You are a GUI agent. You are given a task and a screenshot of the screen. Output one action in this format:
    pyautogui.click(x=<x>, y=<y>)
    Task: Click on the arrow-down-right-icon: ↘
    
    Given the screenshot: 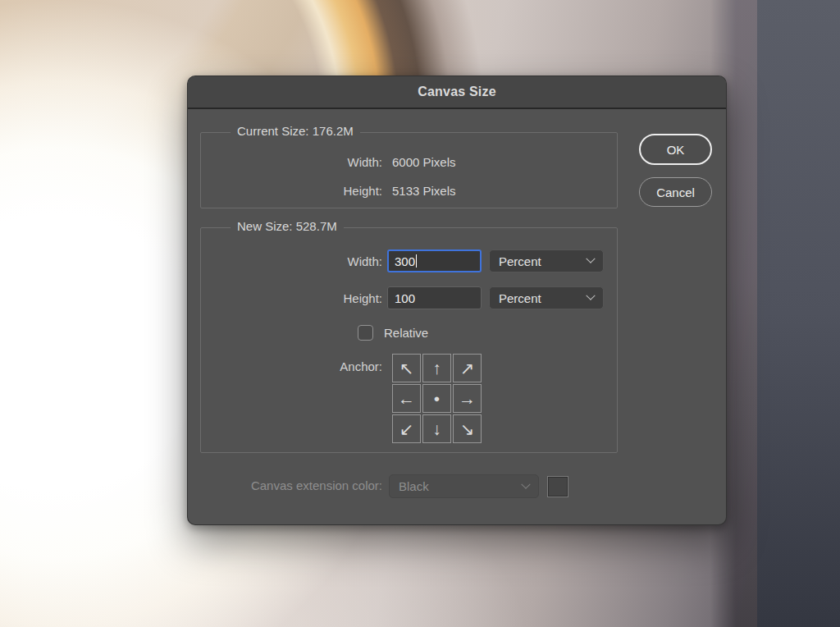 What is the action you would take?
    pyautogui.click(x=468, y=428)
    